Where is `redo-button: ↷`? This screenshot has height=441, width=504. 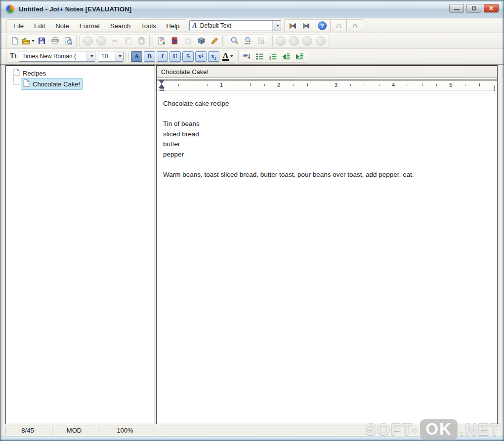
redo-button: ↷ is located at coordinates (101, 41).